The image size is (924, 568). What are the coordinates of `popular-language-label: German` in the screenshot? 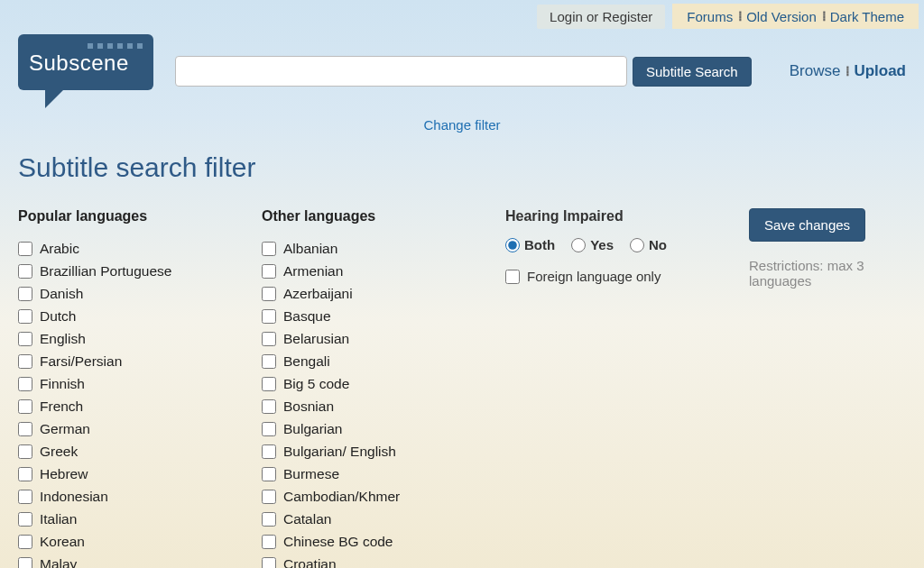 It's located at (65, 429).